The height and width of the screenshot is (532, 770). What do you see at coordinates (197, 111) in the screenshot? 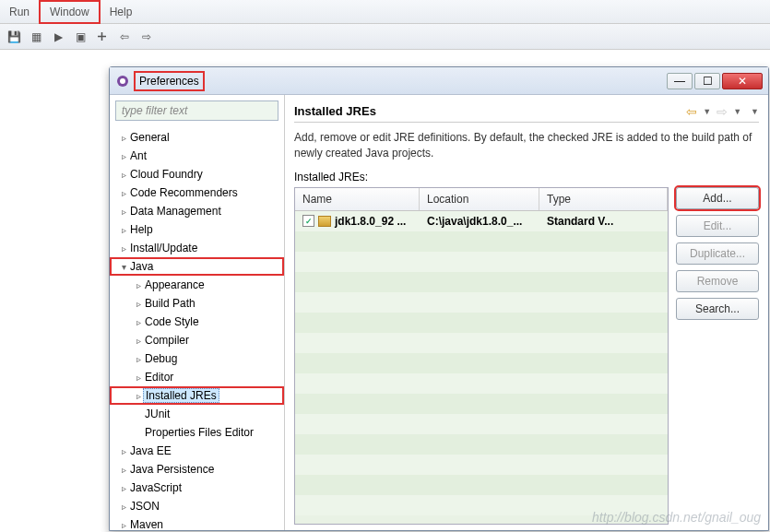
I see `filter-input: type filter text` at bounding box center [197, 111].